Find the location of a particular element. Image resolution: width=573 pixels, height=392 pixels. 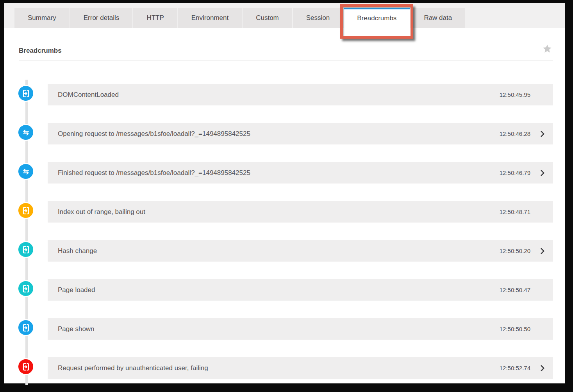

tab-label: Raw data is located at coordinates (438, 18).